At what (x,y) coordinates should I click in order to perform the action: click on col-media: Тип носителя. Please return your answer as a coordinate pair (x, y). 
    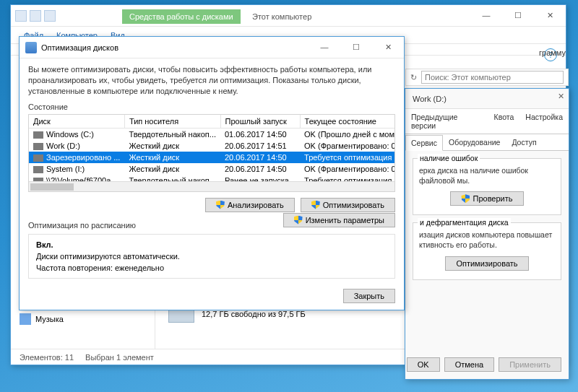
    Looking at the image, I should click on (172, 121).